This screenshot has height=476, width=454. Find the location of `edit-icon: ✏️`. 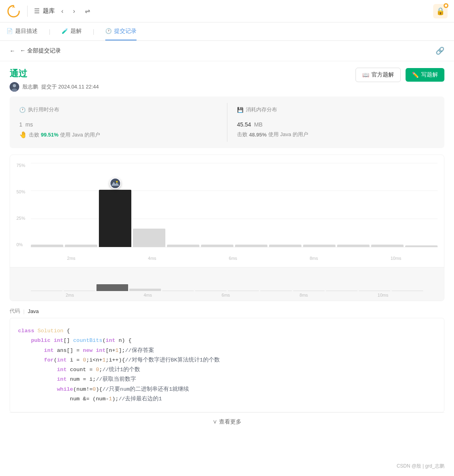

edit-icon: ✏️ is located at coordinates (416, 75).